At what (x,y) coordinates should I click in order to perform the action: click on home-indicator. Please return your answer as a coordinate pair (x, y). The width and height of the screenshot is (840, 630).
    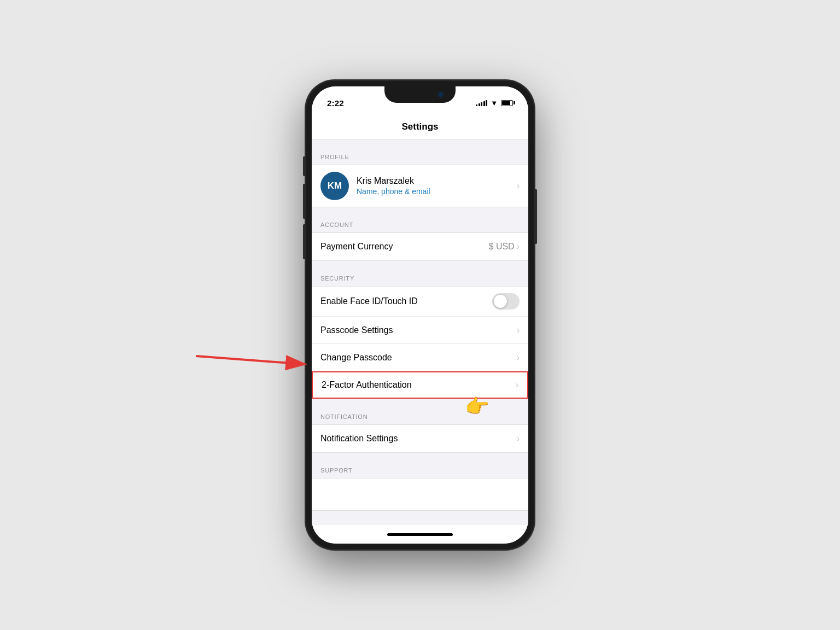
    Looking at the image, I should click on (420, 535).